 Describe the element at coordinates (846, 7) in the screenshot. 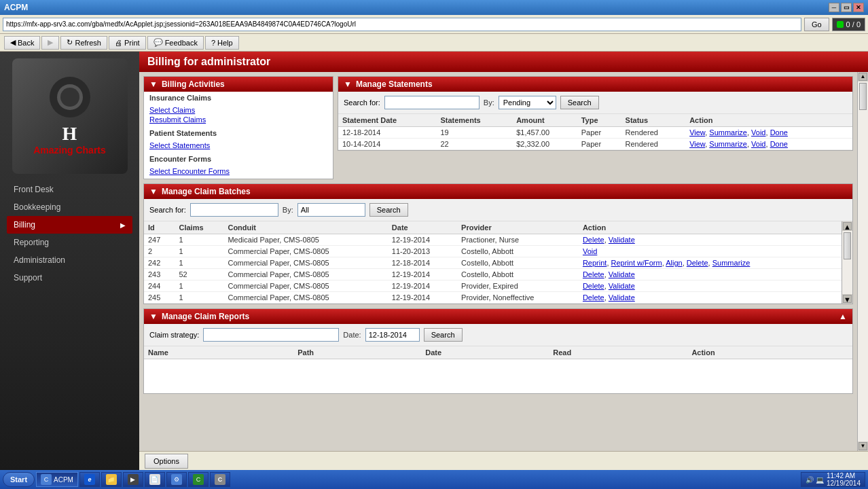

I see `restore-button: ▭` at that location.